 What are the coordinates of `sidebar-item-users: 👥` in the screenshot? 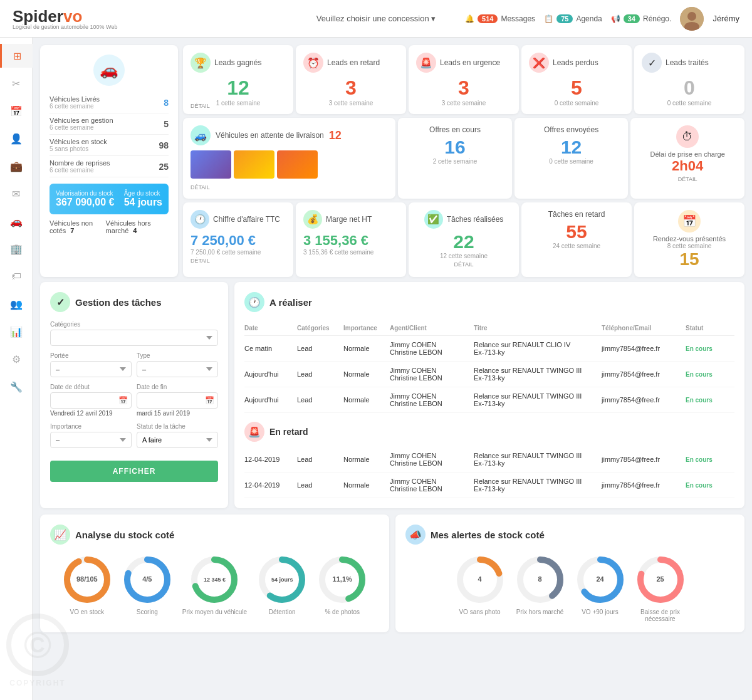 It's located at (16, 304).